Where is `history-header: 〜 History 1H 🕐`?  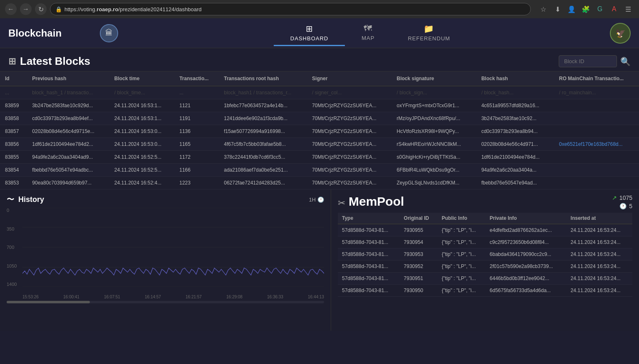
history-header: 〜 History 1H 🕐 is located at coordinates (166, 199).